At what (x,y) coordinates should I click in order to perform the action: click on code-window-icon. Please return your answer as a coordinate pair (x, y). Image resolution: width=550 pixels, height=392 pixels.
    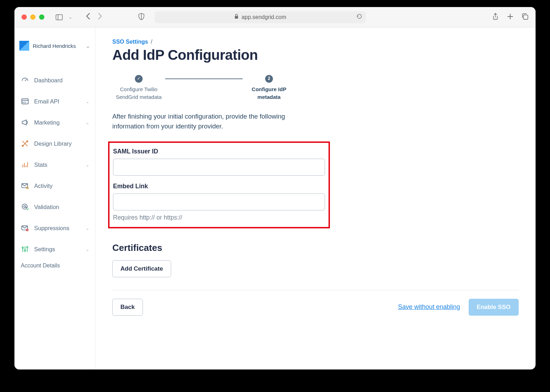
    Looking at the image, I should click on (25, 101).